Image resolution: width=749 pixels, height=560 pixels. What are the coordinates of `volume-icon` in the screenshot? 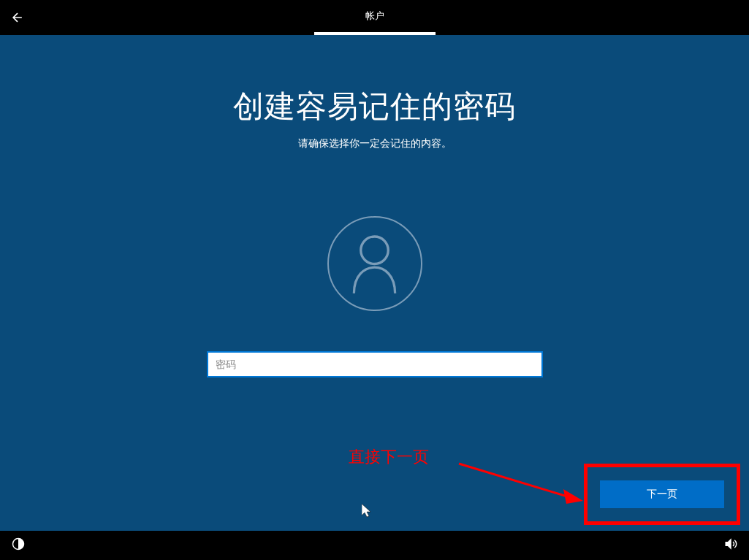 It's located at (731, 544).